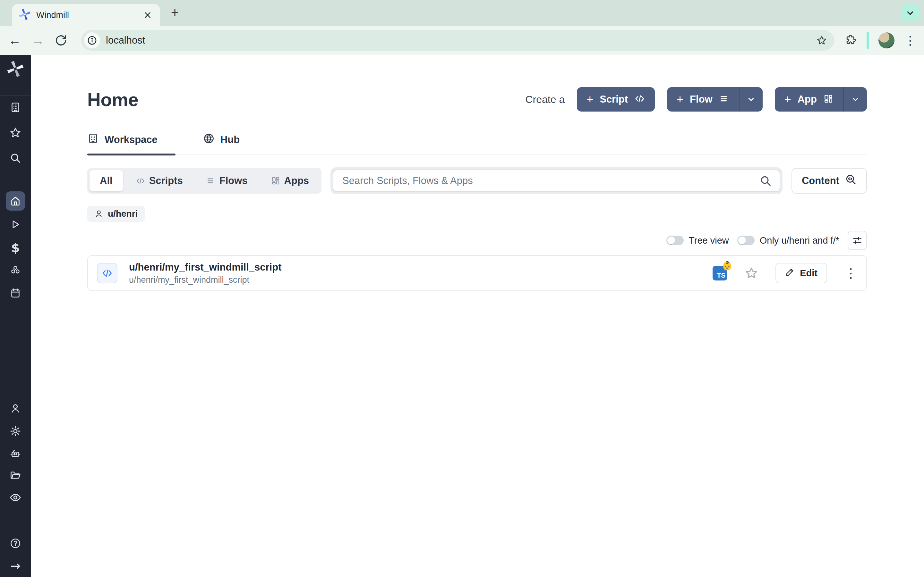 The width and height of the screenshot is (924, 577). Describe the element at coordinates (851, 181) in the screenshot. I see `search-code-icon` at that location.